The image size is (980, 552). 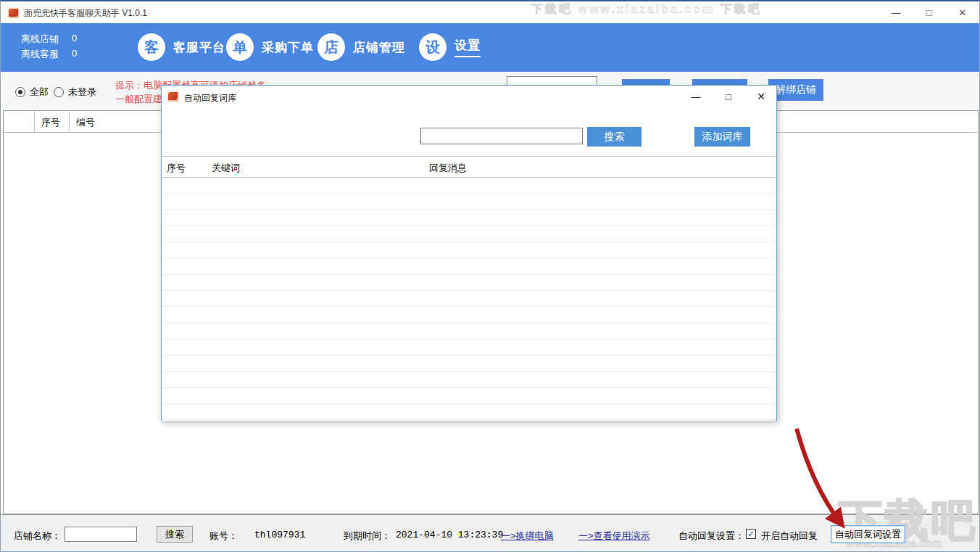 I want to click on expire-time-value: 2021-04-10 13:23:39, so click(x=449, y=535).